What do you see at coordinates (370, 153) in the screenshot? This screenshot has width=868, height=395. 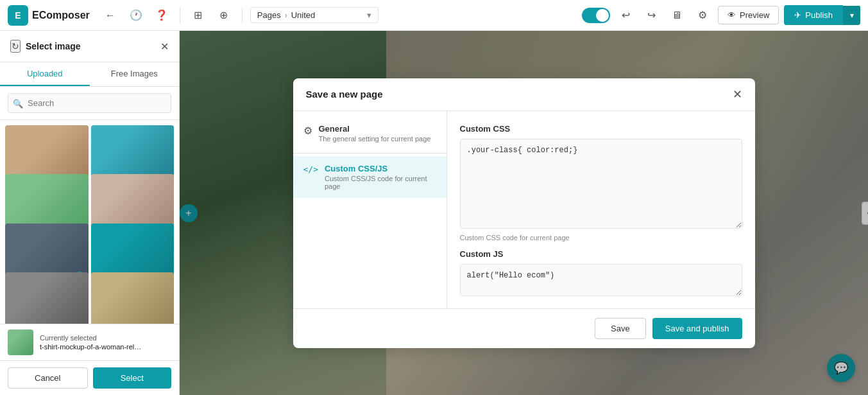 I see `modal-sidebar-divider` at bounding box center [370, 153].